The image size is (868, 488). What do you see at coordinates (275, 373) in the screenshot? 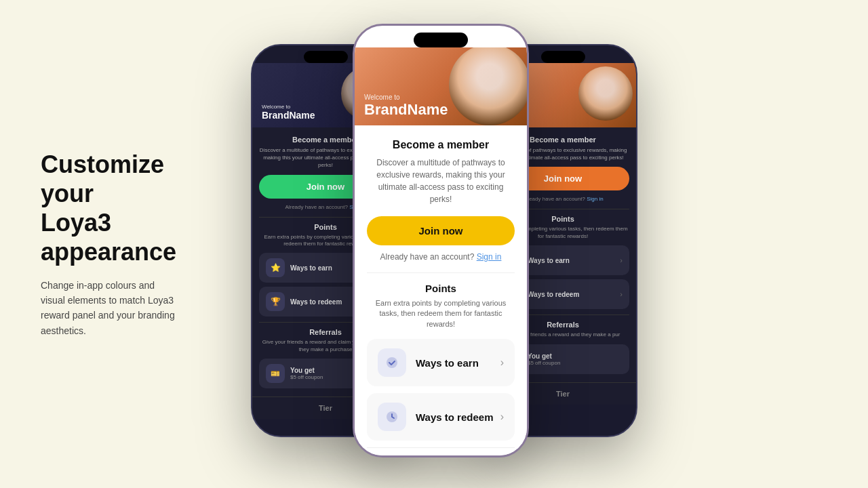
I see `you-get-icon-left: 🎫` at bounding box center [275, 373].